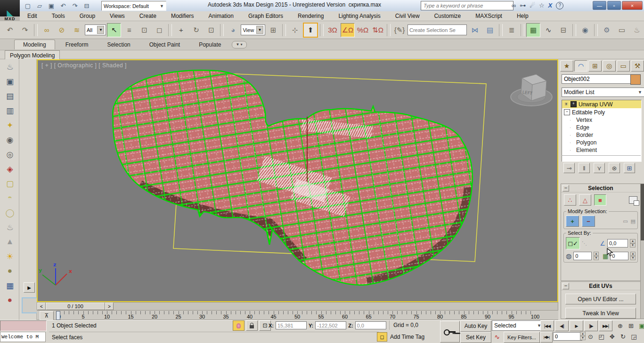 The width and height of the screenshot is (644, 343). Describe the element at coordinates (77, 45) in the screenshot. I see `tab-freeform: Freeform` at that location.